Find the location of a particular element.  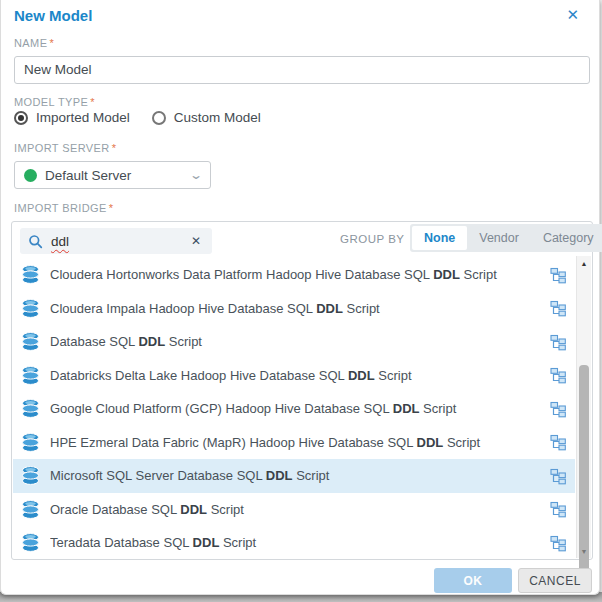

chevron-down-icon: ⌄ is located at coordinates (196, 175).